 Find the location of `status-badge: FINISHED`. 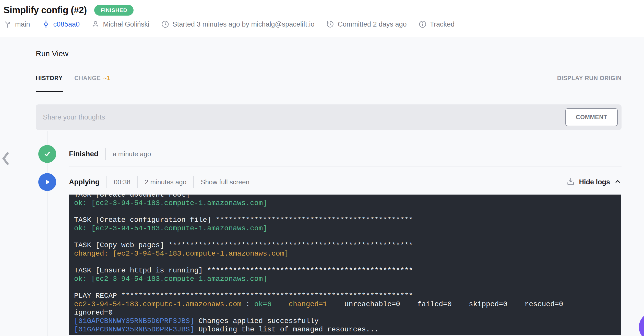

status-badge: FINISHED is located at coordinates (114, 10).